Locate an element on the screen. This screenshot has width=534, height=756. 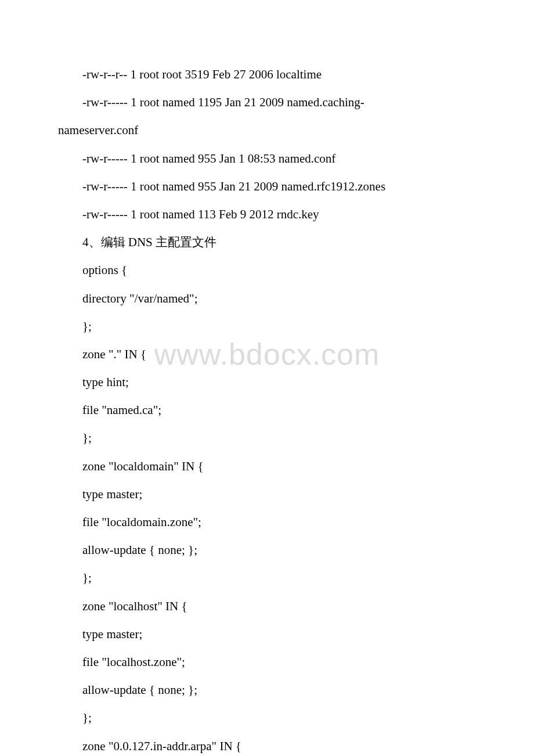
document-line: -rw-r----- 1 root named 1195 Jan 21 2009… is located at coordinates (267, 102).